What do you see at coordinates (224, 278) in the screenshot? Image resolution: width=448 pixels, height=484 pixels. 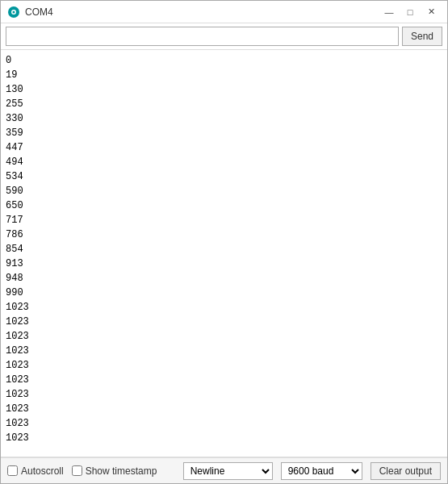 I see `table-row: 948` at bounding box center [224, 278].